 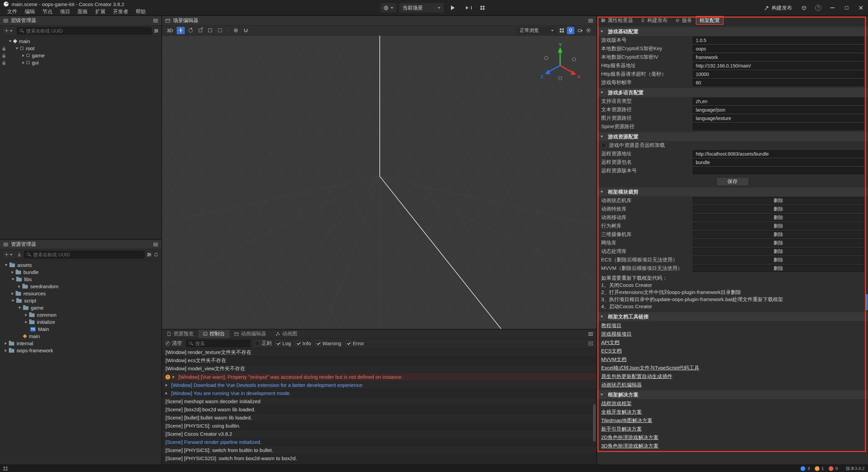 I want to click on error-badge-icon, so click(x=831, y=469).